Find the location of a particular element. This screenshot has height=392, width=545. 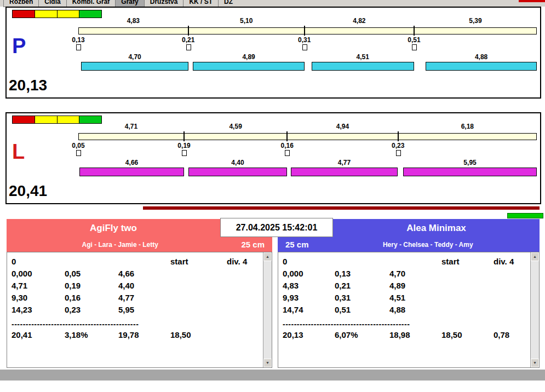

table-cell: 0,19 is located at coordinates (72, 286).